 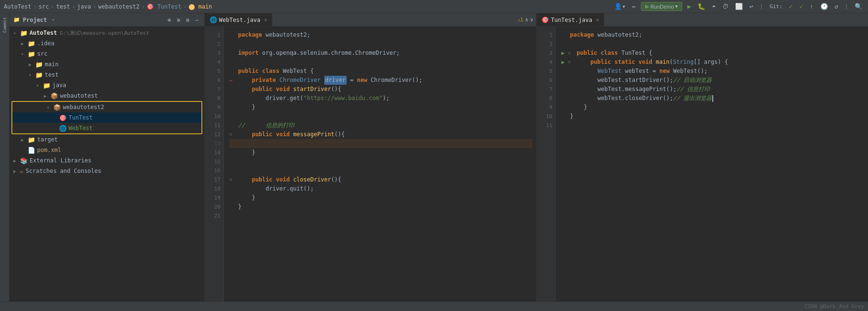 I want to click on webtest-tab-close: ✕, so click(x=266, y=20).